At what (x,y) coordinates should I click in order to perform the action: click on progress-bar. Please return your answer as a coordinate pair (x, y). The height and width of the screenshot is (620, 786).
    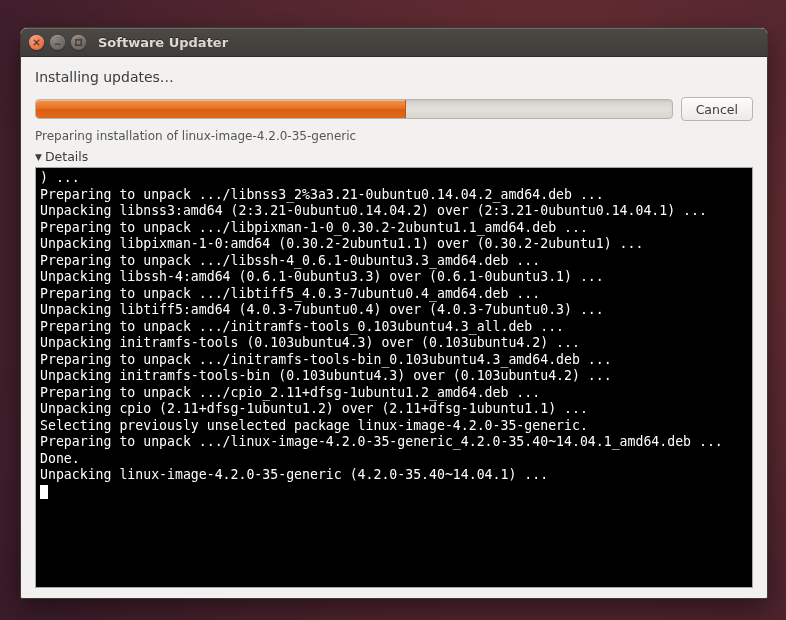
    Looking at the image, I should click on (354, 109).